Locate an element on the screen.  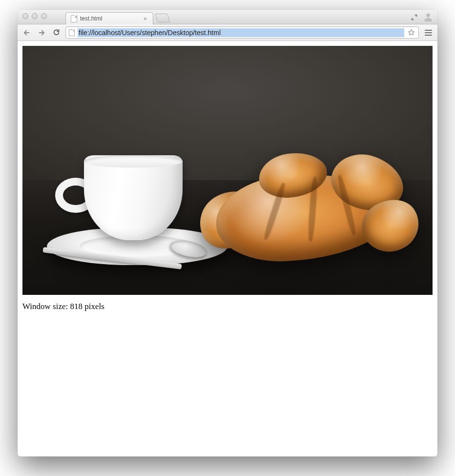
tab-close-button: × is located at coordinates (145, 19).